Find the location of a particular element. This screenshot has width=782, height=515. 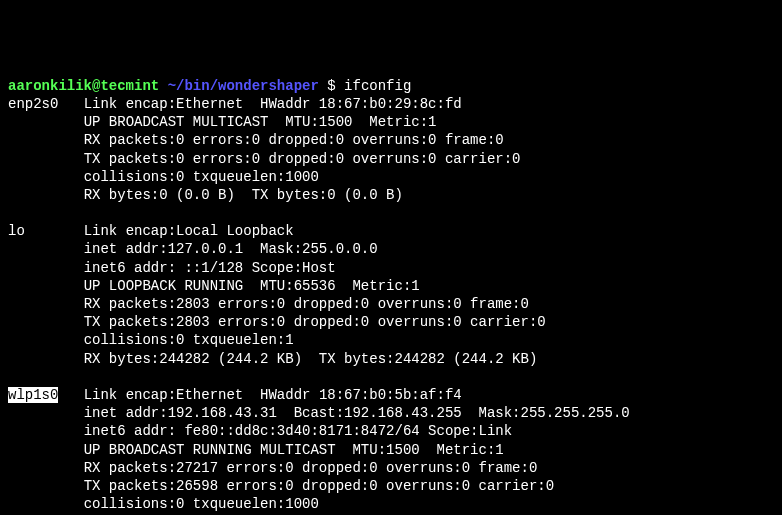

interface-name-highlighted: wlp1s0 is located at coordinates (33, 395).